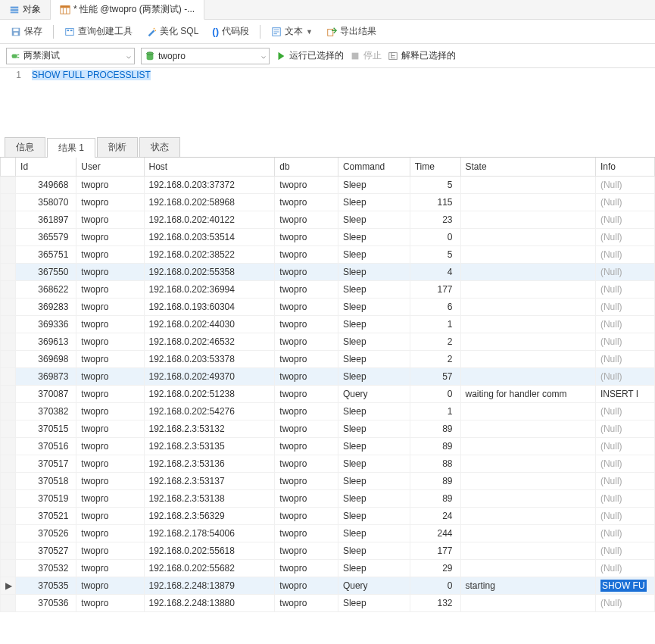  What do you see at coordinates (46, 220) in the screenshot?
I see `cell: 361897` at bounding box center [46, 220].